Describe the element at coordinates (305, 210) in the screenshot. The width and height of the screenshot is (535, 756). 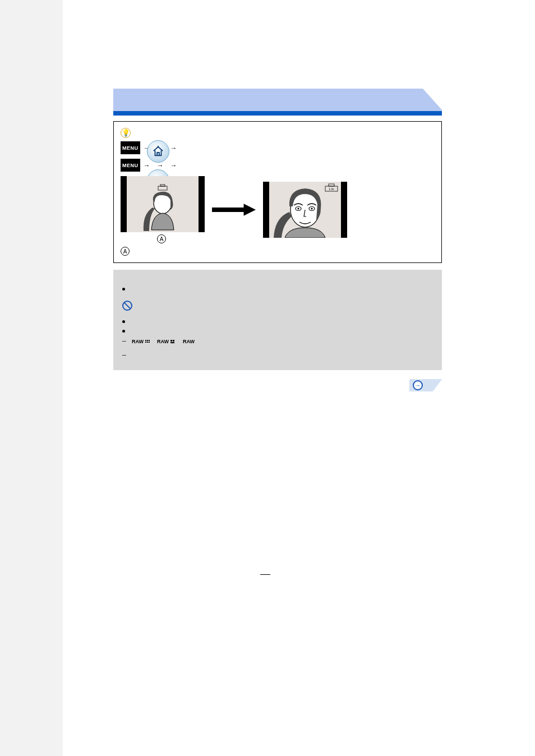
I see `after-thumbnail: 1.0x` at that location.